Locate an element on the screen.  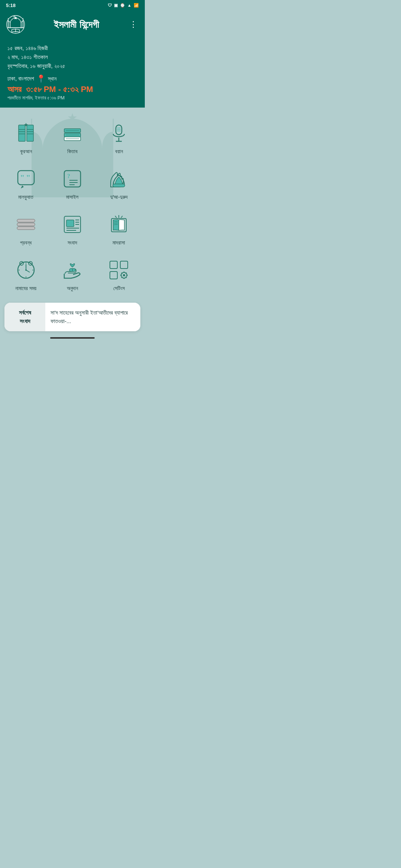
watch-icon: ⌚ is located at coordinates (123, 5).